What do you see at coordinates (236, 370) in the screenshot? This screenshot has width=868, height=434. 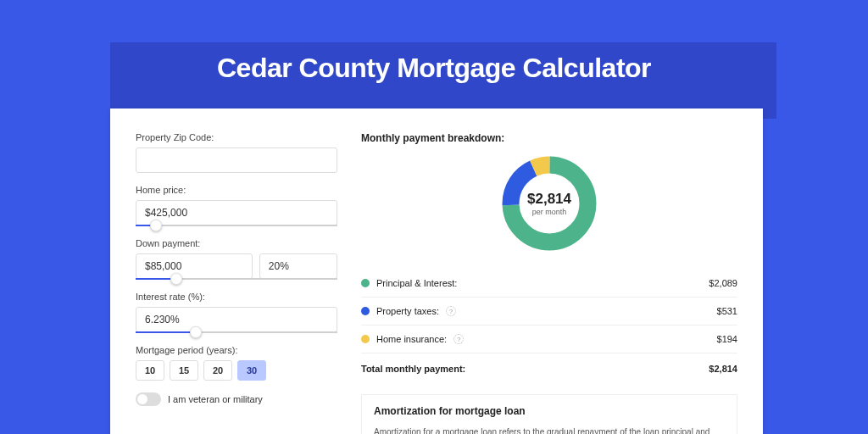 I see `period-options: 10 15 20 30` at bounding box center [236, 370].